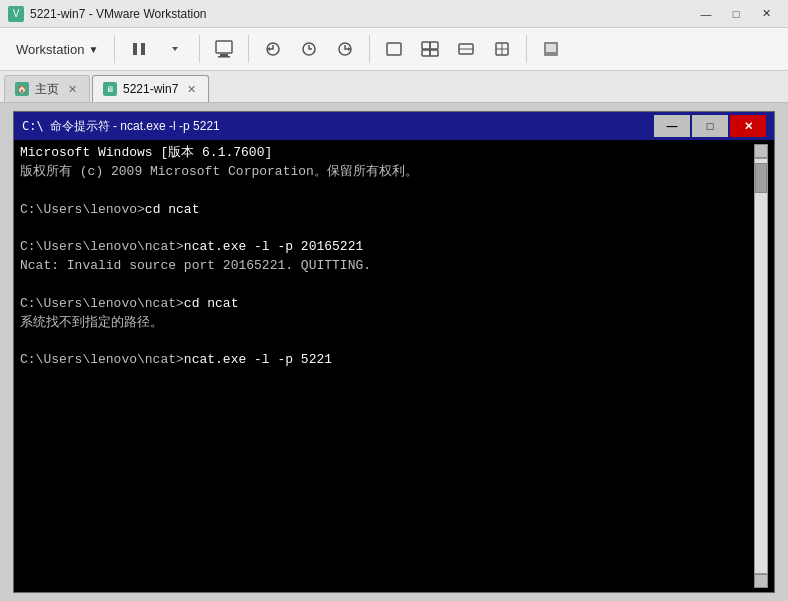 Image resolution: width=788 pixels, height=601 pixels. I want to click on scrollbar-down-button: ▼, so click(761, 581).